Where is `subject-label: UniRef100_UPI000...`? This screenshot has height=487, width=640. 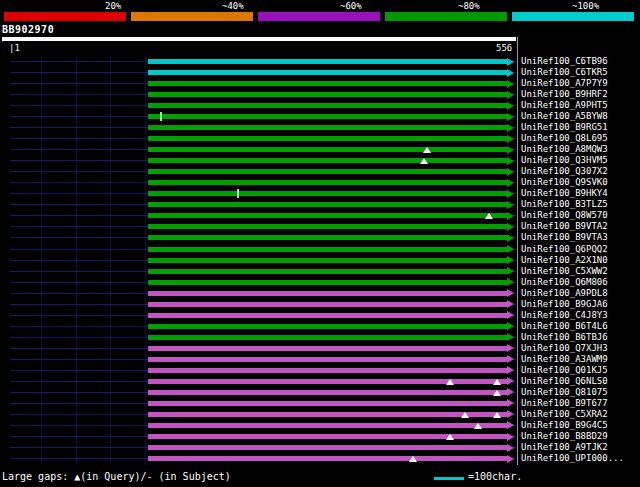
subject-label: UniRef100_UPI000... is located at coordinates (572, 458).